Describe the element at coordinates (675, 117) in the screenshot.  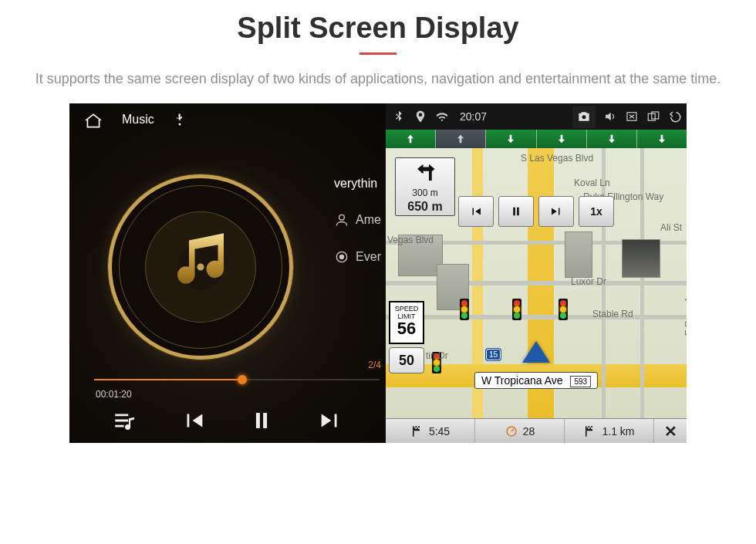
I see `back-icon` at that location.